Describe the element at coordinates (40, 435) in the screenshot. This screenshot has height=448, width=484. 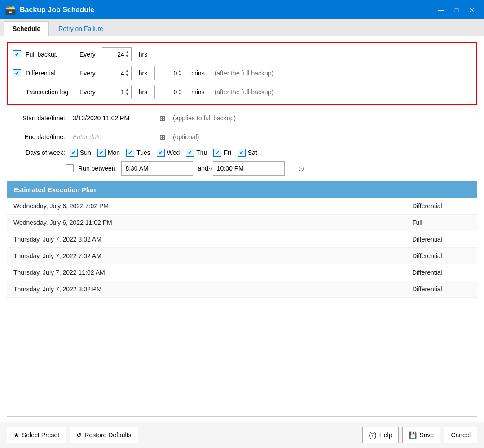
I see `select-preset-label: Select Preset` at that location.